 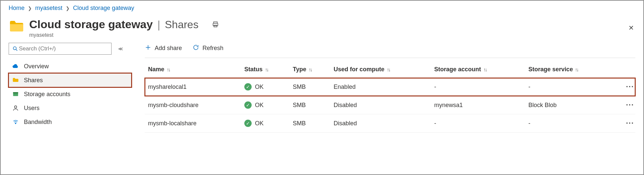 I want to click on close-icon: ✕, so click(x=631, y=28).